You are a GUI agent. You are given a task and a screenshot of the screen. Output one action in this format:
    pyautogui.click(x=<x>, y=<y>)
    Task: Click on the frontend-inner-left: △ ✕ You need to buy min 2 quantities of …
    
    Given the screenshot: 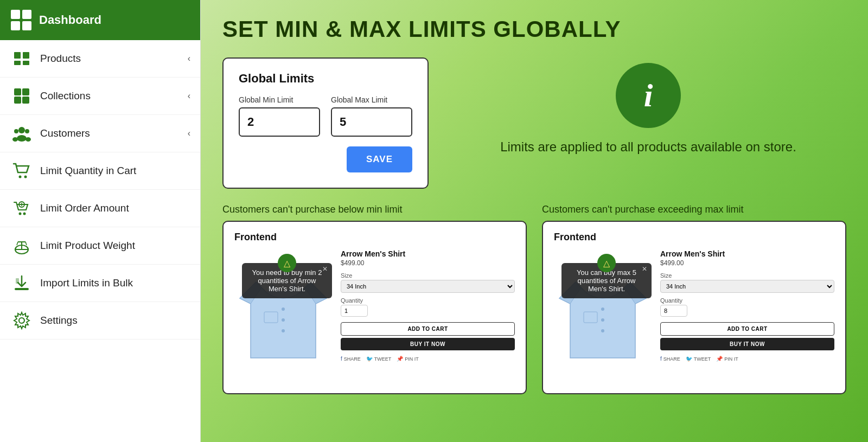 What is the action you would take?
    pyautogui.click(x=374, y=309)
    